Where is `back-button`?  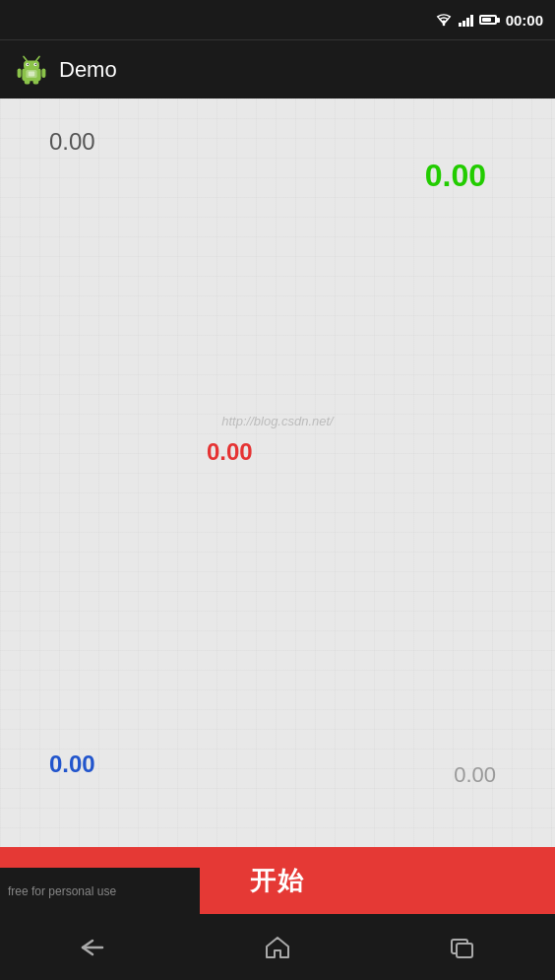 back-button is located at coordinates (92, 947).